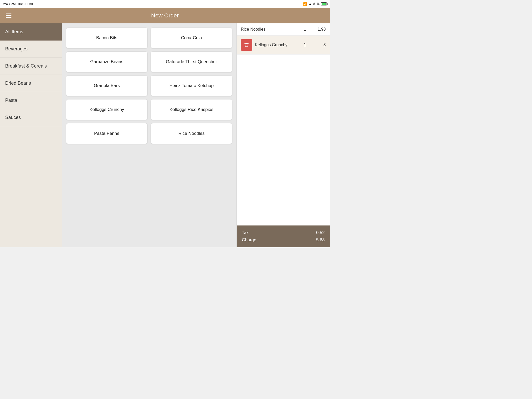 This screenshot has height=399, width=532. Describe the element at coordinates (9, 16) in the screenshot. I see `menu-button` at that location.